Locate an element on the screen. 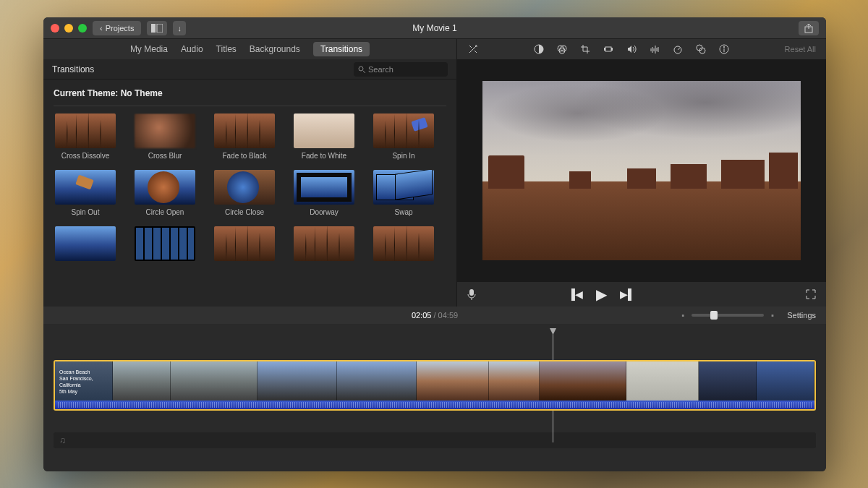  next-frame-button: ▶▌ is located at coordinates (628, 294).